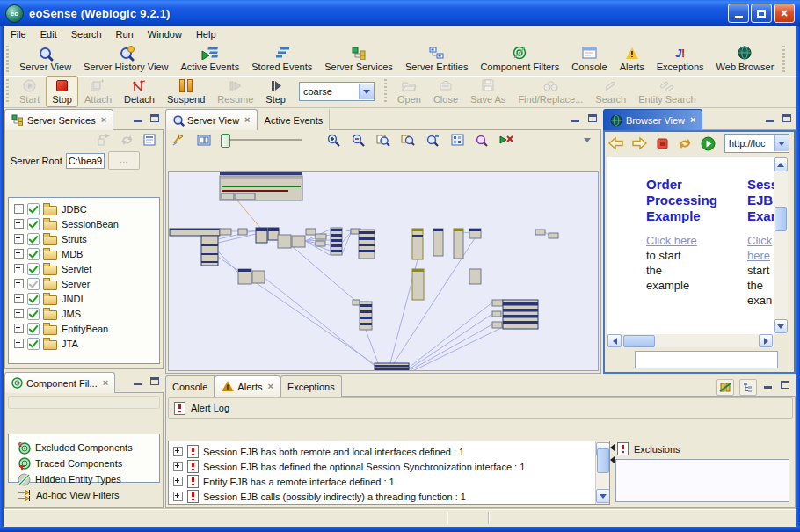  I want to click on scrollbar-thumb, so click(639, 341).